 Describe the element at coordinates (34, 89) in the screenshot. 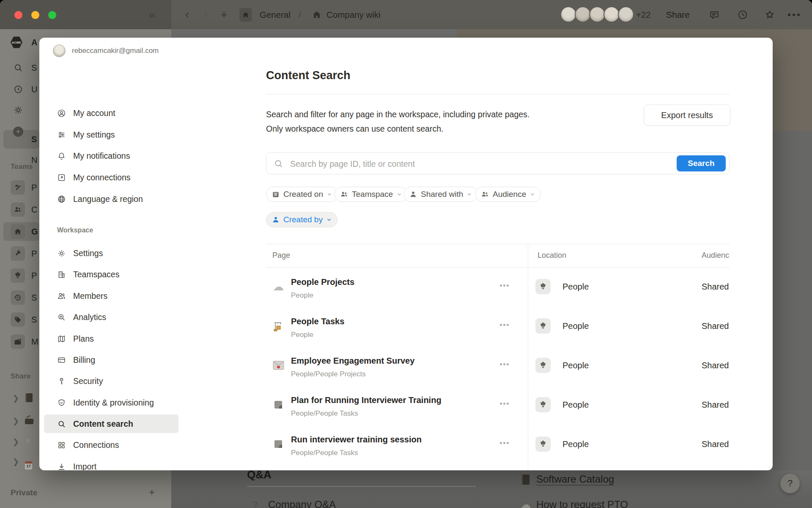

I see `sidebar-item-updates-label: U` at that location.